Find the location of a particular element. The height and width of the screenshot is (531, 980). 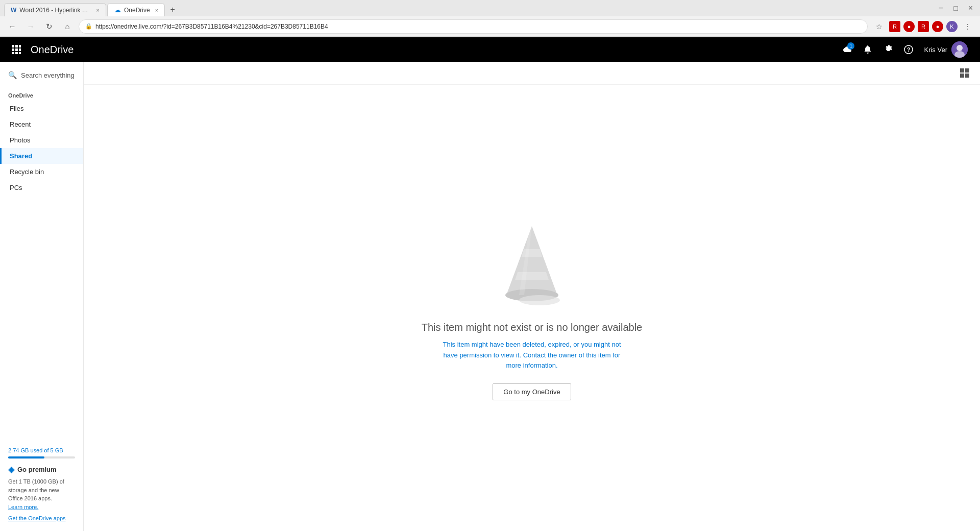

cloud-badge: 1 is located at coordinates (851, 46).